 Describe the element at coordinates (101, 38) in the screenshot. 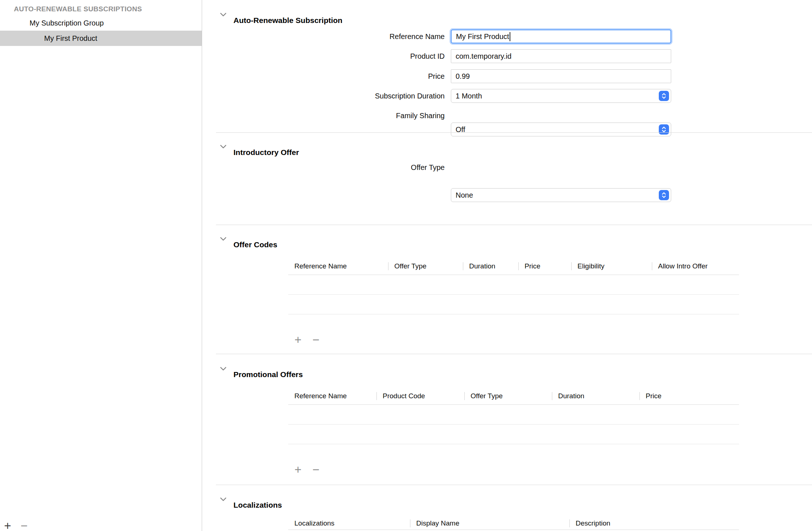

I see `sidebar-item-my-first-product: My First Product` at that location.